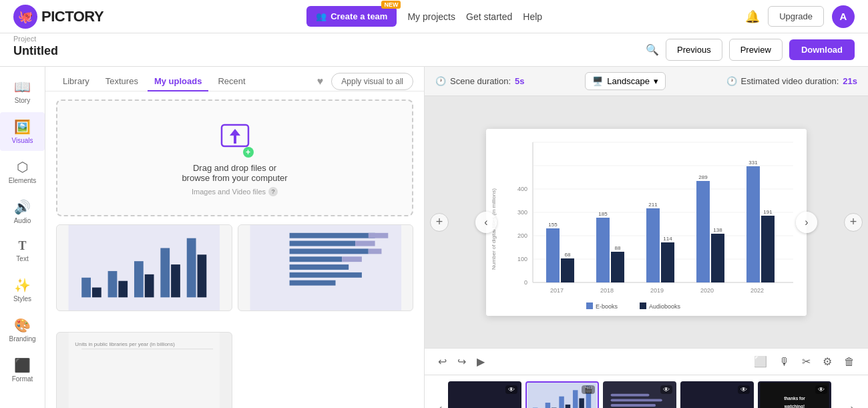  I want to click on canvas-nav-left-button: ‹, so click(486, 222).